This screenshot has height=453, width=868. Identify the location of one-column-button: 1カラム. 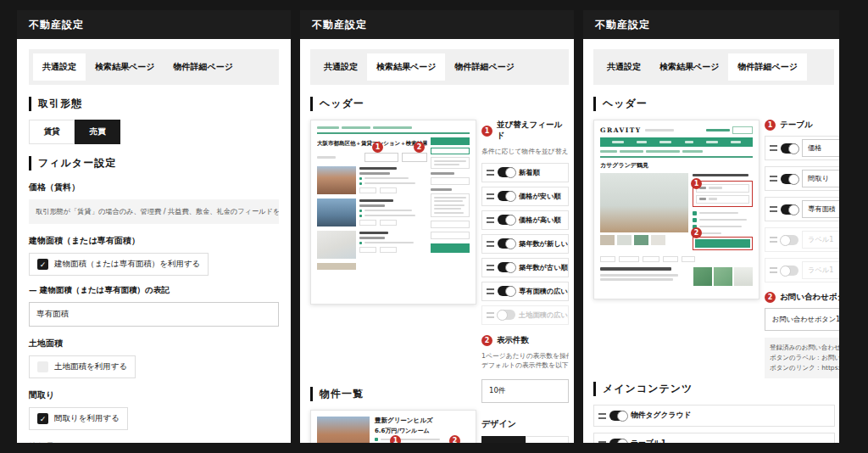
(504, 439).